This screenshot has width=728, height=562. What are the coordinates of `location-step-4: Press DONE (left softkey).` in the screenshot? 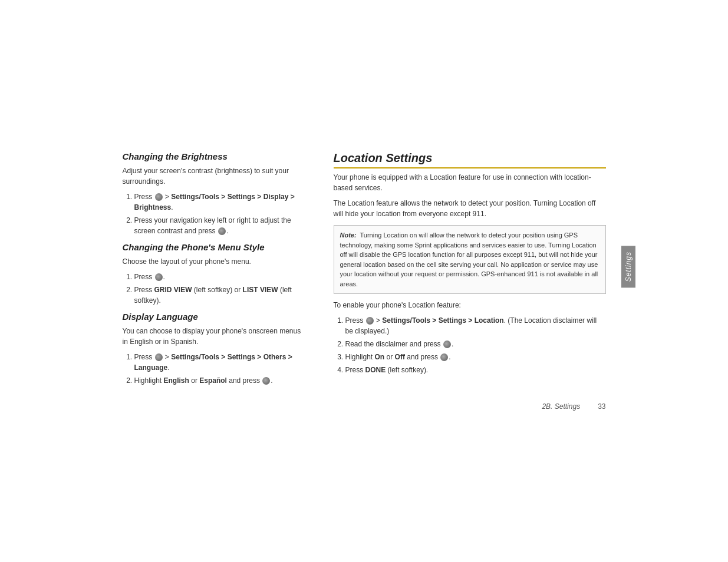 It's located at (476, 370).